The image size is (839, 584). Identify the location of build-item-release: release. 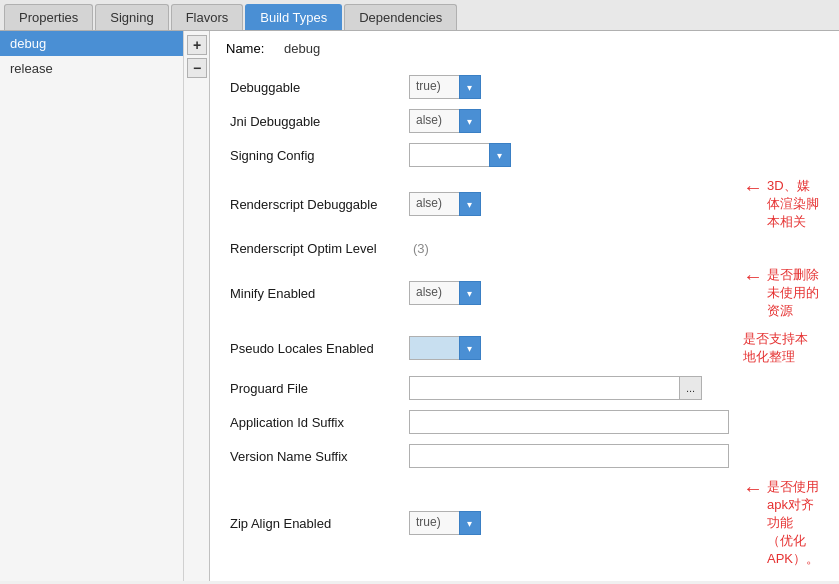
(92, 68).